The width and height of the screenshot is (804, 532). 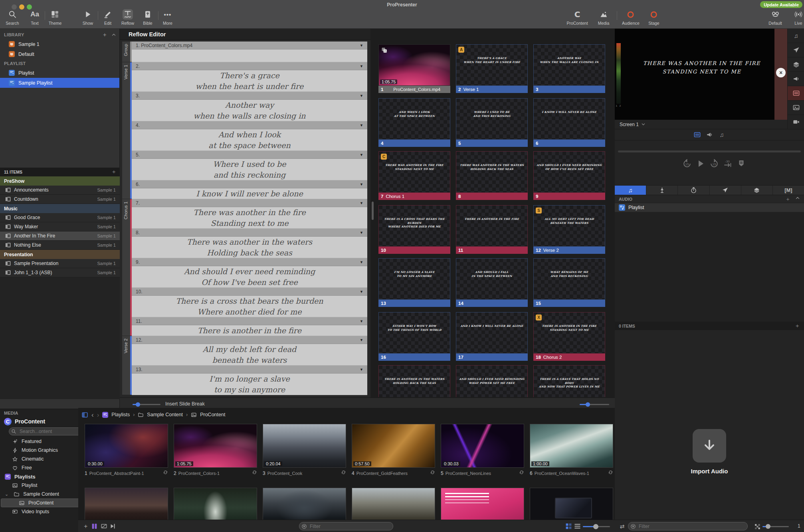 I want to click on toolbar-button-audience: Audience, so click(x=631, y=18).